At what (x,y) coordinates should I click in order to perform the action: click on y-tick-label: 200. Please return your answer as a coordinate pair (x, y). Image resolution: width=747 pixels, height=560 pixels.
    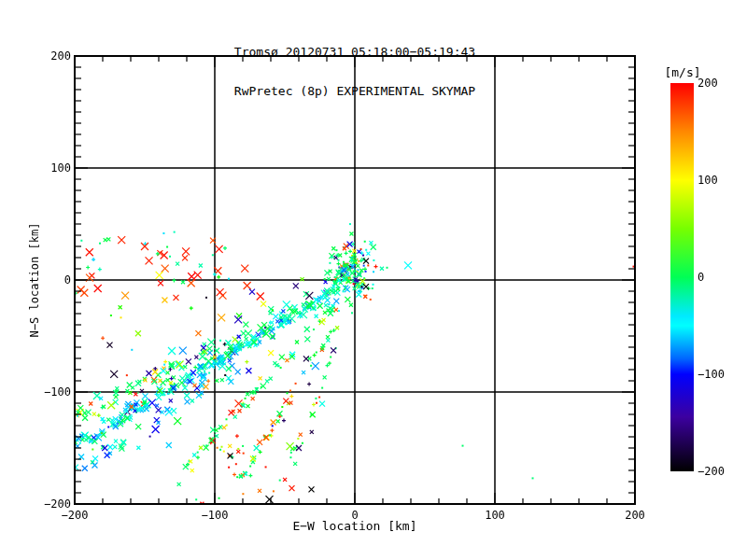
    Looking at the image, I should click on (50, 56).